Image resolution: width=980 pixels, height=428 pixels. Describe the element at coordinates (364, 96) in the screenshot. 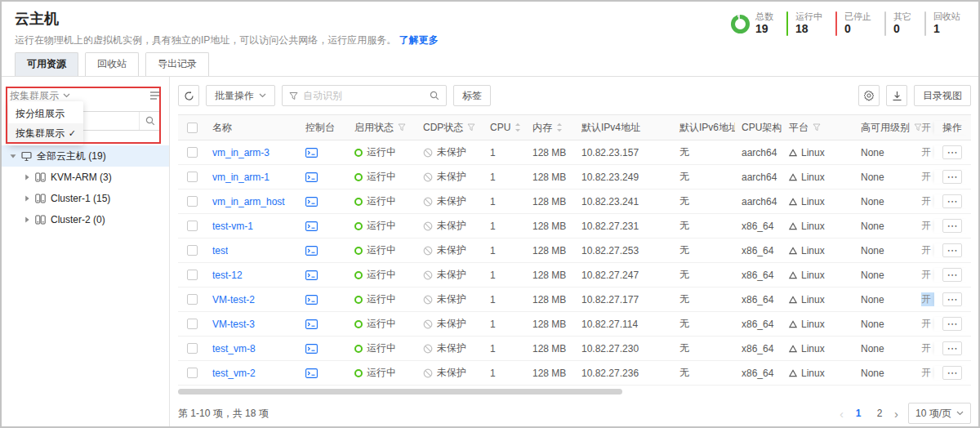

I see `vm-search-box: 自动识别` at that location.